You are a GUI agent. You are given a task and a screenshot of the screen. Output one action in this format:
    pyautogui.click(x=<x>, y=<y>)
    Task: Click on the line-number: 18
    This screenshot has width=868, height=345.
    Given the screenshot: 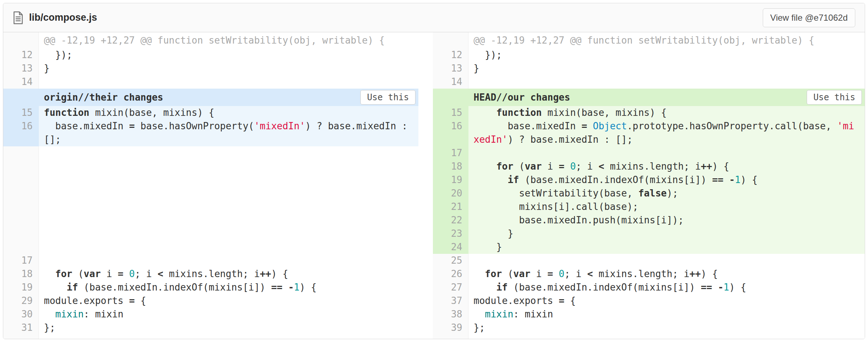 What is the action you would take?
    pyautogui.click(x=21, y=274)
    